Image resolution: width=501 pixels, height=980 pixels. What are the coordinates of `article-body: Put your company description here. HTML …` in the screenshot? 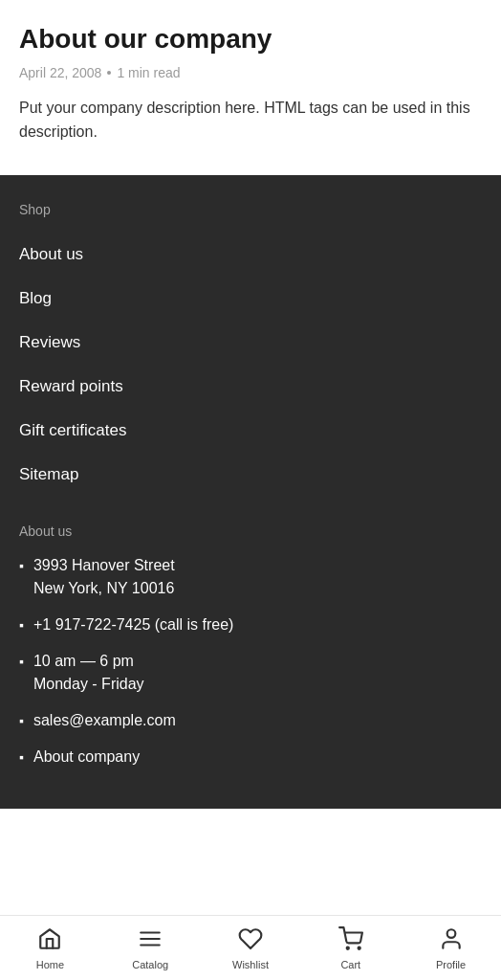 It's located at (250, 121).